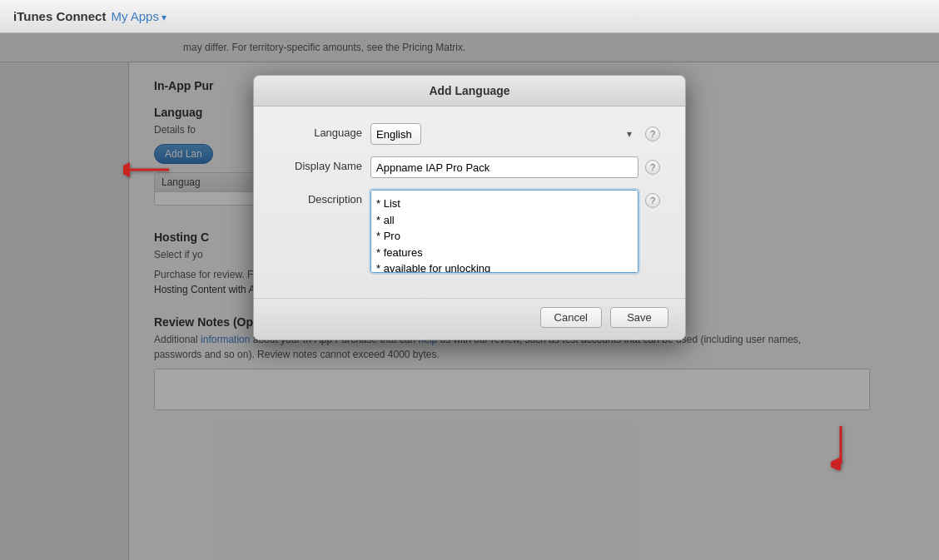 This screenshot has width=939, height=560. What do you see at coordinates (396, 134) in the screenshot?
I see `language-select: English French German Spanish` at bounding box center [396, 134].